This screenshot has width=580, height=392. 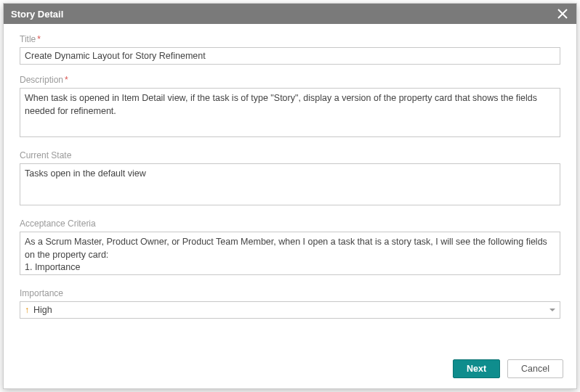 What do you see at coordinates (290, 49) in the screenshot?
I see `field-title: Title*` at bounding box center [290, 49].